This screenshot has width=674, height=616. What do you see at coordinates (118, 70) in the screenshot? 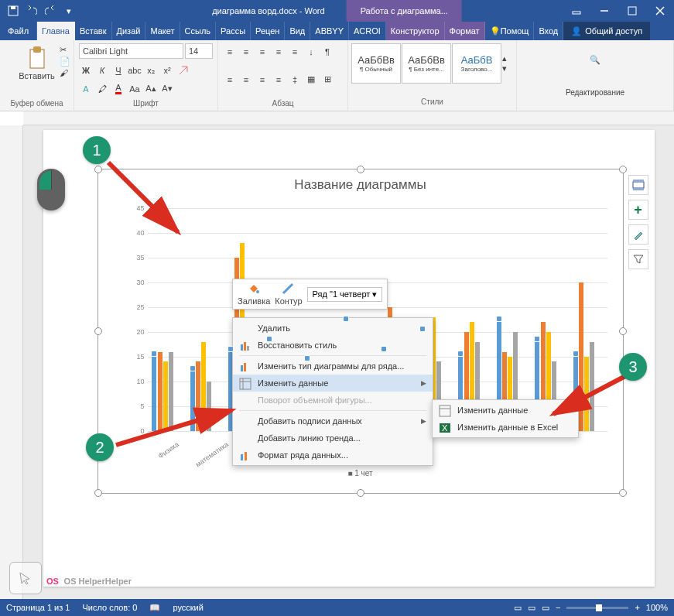
I see `underline-button: Ч` at bounding box center [118, 70].